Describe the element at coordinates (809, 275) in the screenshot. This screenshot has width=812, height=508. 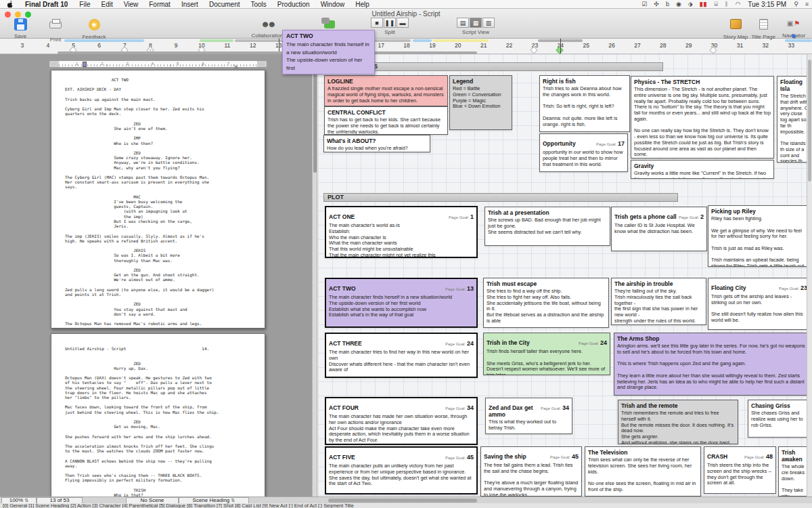
I see `board-vertical-scrollbar` at that location.